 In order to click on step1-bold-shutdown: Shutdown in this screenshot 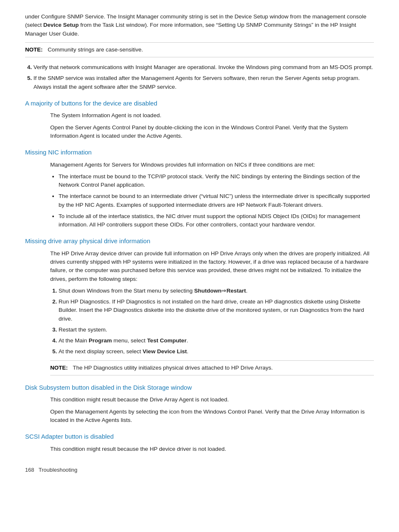, I will do `click(207, 290)`.